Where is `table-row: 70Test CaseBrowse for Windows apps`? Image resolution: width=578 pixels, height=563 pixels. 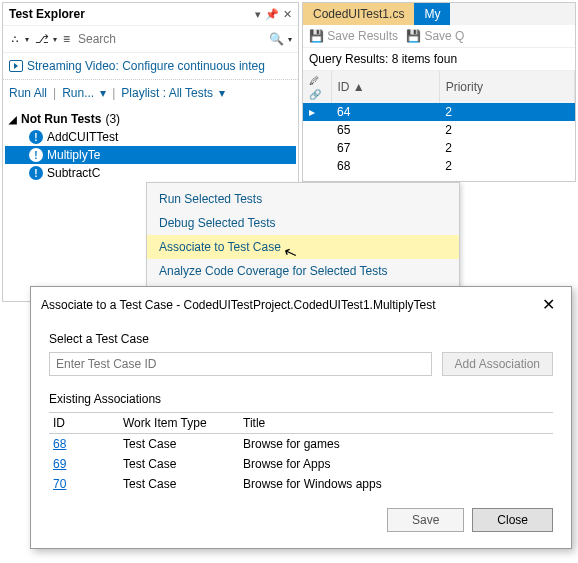
table-row: 70Test CaseBrowse for Windows apps is located at coordinates (301, 484).